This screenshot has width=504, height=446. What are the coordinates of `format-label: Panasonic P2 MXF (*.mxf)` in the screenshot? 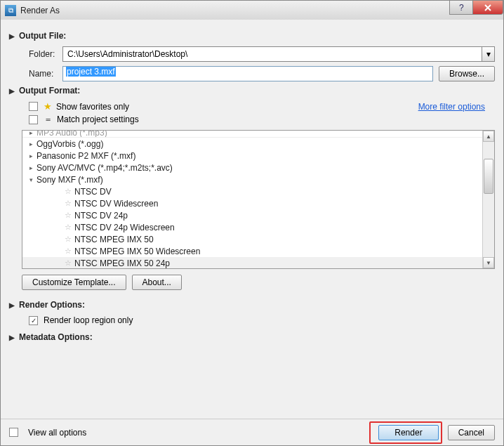 It's located at (86, 156).